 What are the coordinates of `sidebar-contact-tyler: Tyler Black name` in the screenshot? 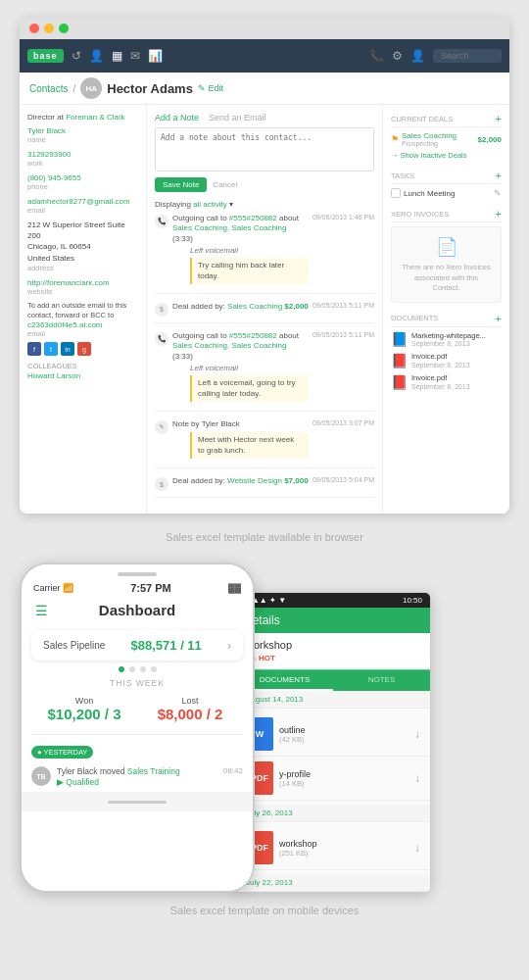 It's located at (82, 135).